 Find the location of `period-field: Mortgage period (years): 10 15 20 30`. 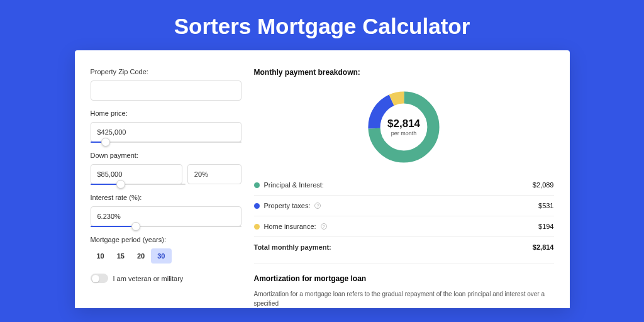

period-field: Mortgage period (years): 10 15 20 30 is located at coordinates (166, 250).